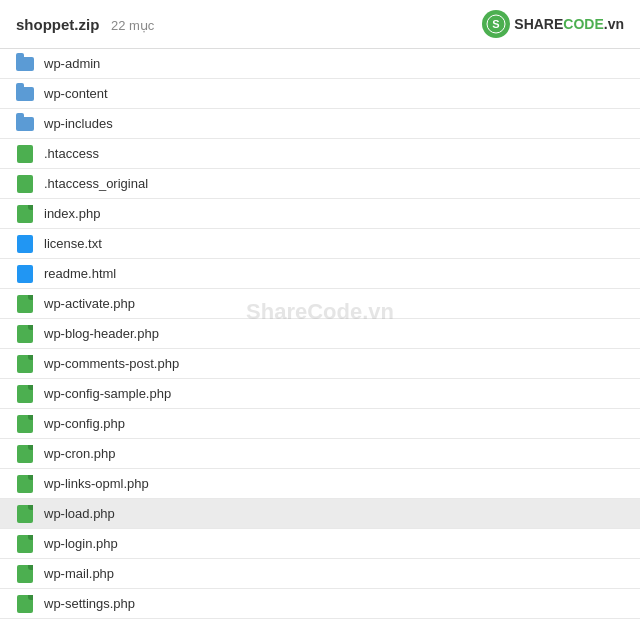  What do you see at coordinates (320, 574) in the screenshot?
I see `file-item: wp-mail.php` at bounding box center [320, 574].